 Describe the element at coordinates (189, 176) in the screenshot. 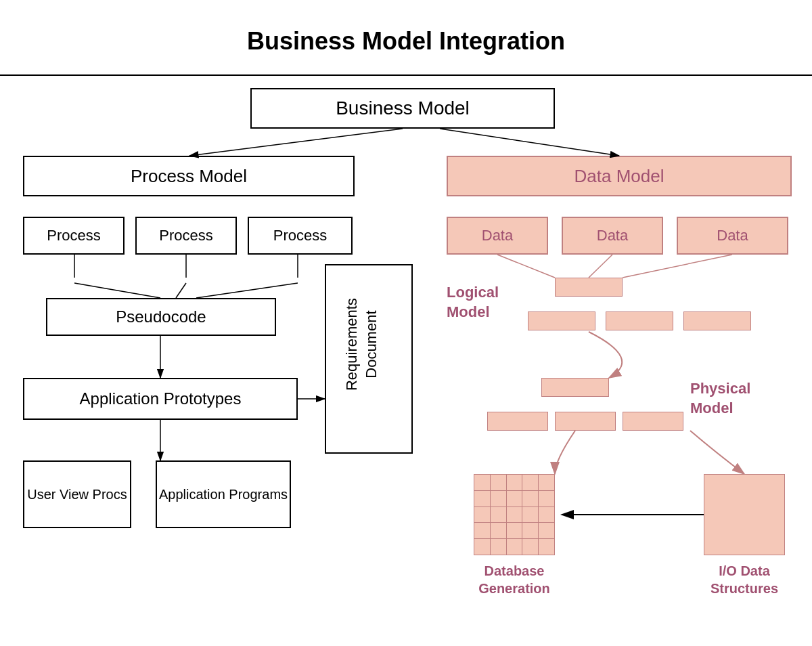

I see `process-model-label: Process Model` at that location.